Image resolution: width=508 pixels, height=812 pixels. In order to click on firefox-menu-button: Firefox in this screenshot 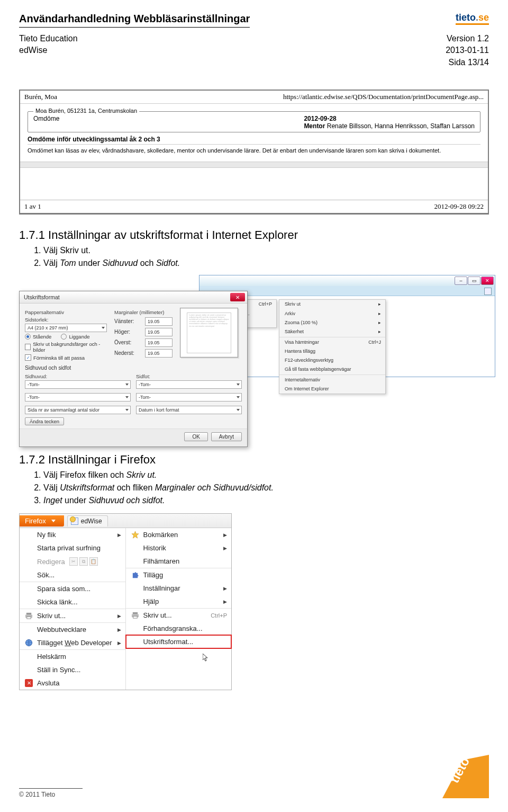, I will do `click(42, 521)`.